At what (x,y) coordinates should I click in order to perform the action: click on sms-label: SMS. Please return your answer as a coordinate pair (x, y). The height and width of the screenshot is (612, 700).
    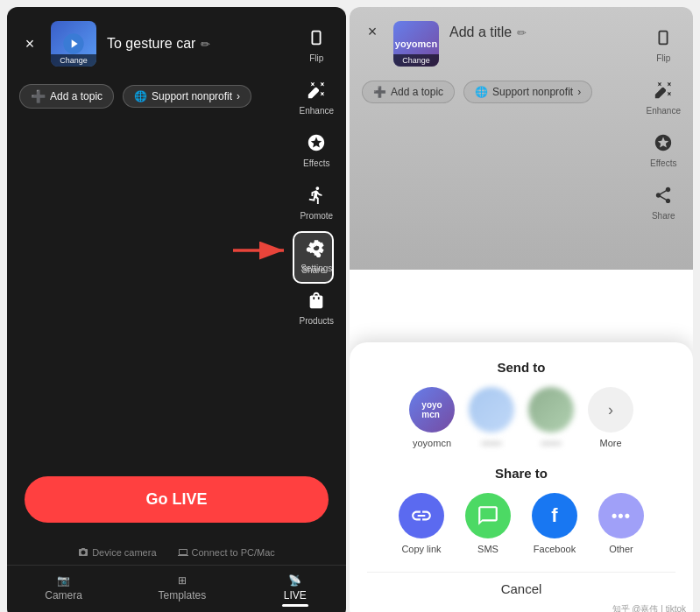
    Looking at the image, I should click on (488, 549).